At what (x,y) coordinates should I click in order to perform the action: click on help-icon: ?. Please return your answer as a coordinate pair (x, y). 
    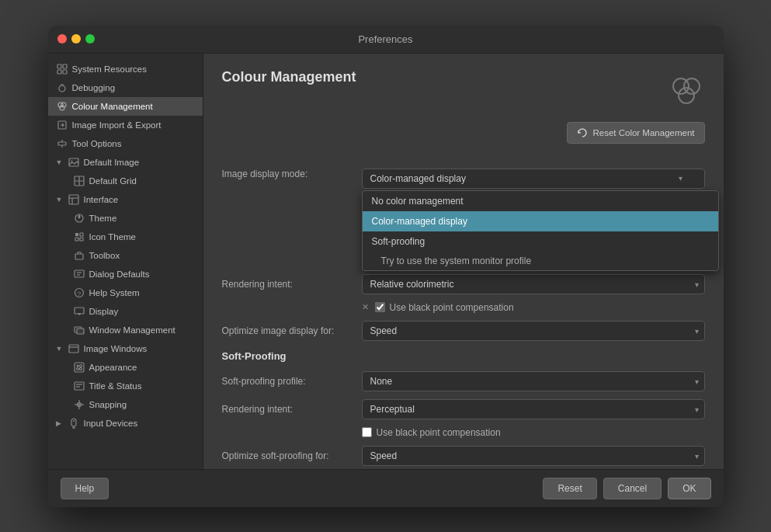
    Looking at the image, I should click on (79, 293).